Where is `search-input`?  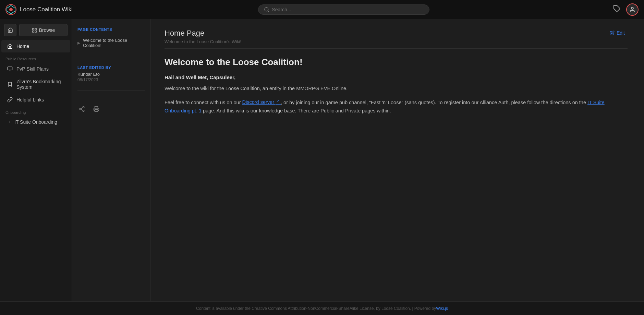
search-input is located at coordinates (348, 10).